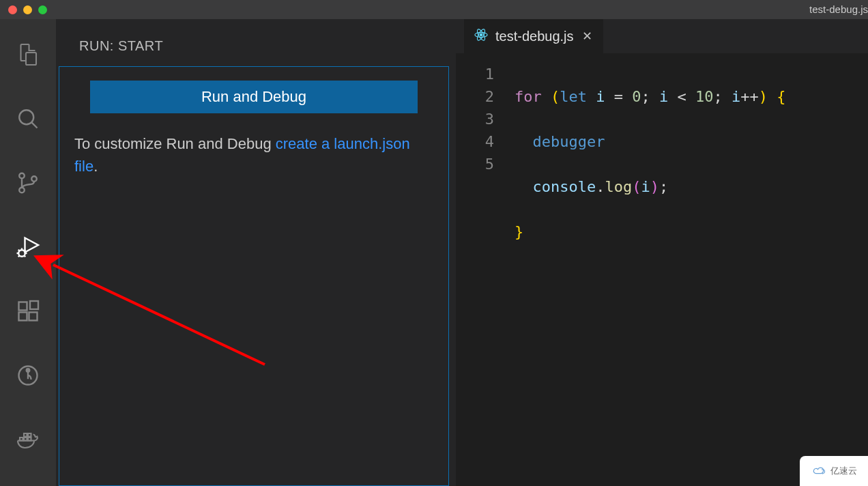  I want to click on code-line: console.log(i);, so click(691, 187).